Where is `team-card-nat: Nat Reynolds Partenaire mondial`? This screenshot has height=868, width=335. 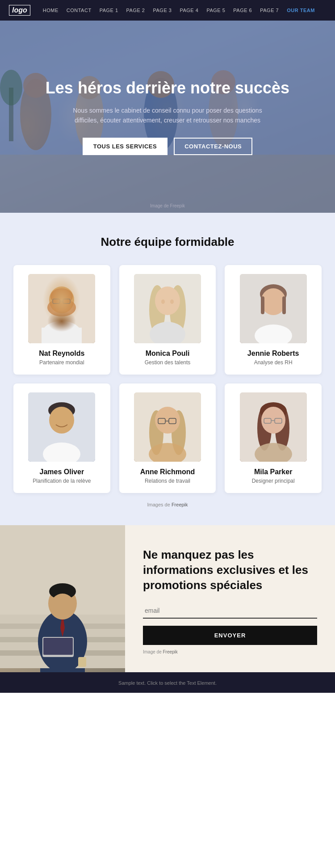 team-card-nat: Nat Reynolds Partenaire mondial is located at coordinates (62, 320).